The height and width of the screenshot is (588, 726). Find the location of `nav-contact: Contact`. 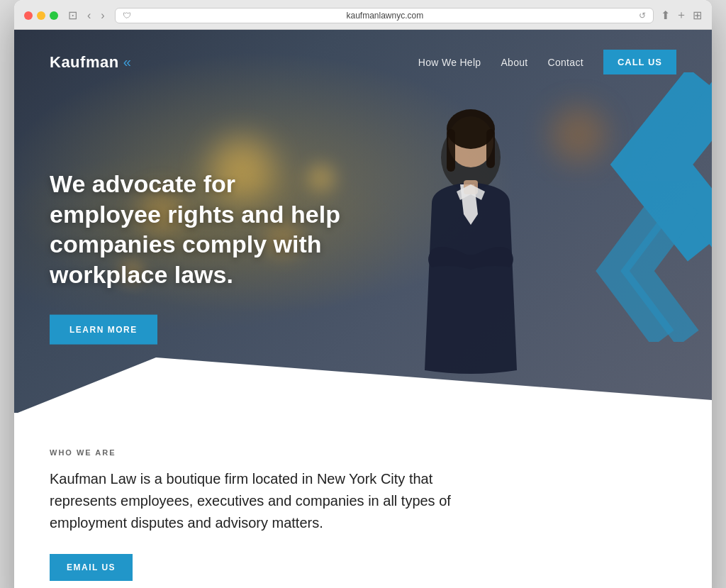

nav-contact: Contact is located at coordinates (566, 62).